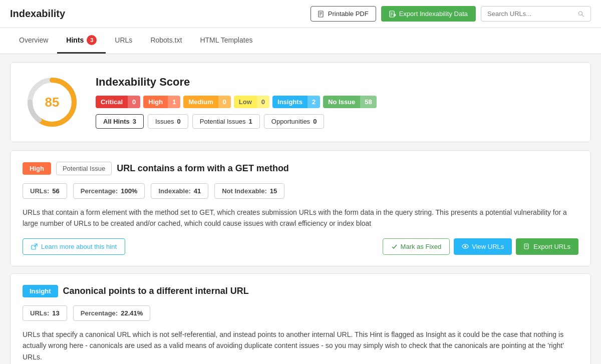 This screenshot has width=601, height=364. What do you see at coordinates (34, 41) in the screenshot?
I see `tab-overview: Overview` at bounding box center [34, 41].